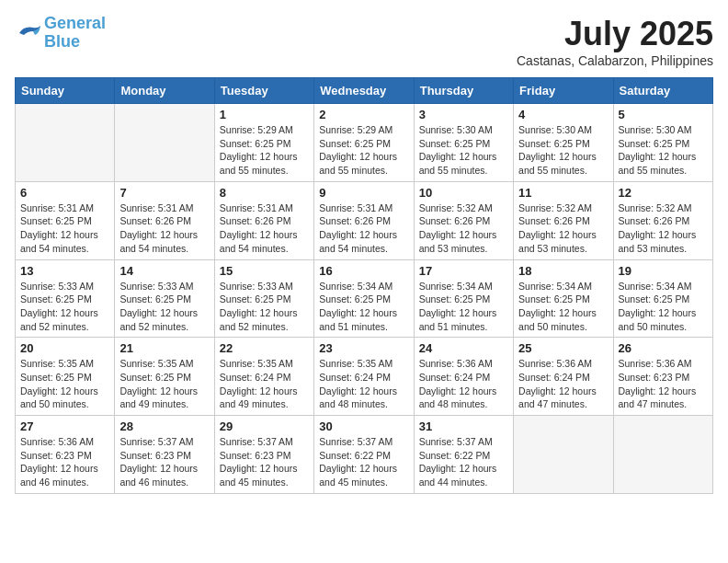 This screenshot has height=563, width=728. What do you see at coordinates (364, 91) in the screenshot?
I see `calendar-header-row: SundayMondayTuesdayWednesdayThursdayFrid…` at bounding box center [364, 91].